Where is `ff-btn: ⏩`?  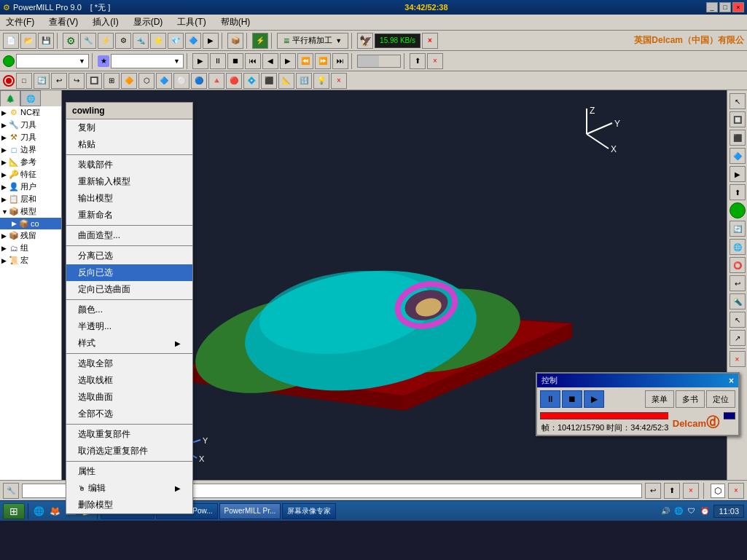 ff-btn: ⏩ is located at coordinates (323, 61).